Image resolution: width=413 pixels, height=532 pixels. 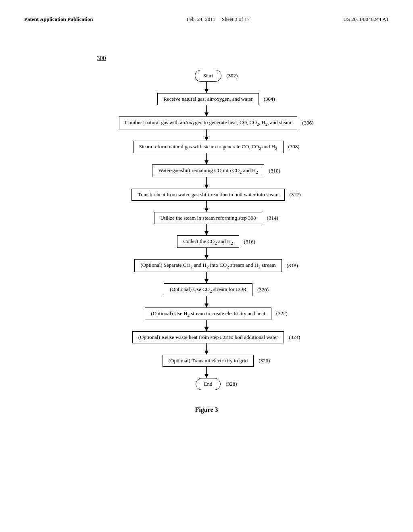 What do you see at coordinates (206, 361) in the screenshot?
I see `flow-row-326: (Optional) Transmit electricity to grid …` at bounding box center [206, 361].